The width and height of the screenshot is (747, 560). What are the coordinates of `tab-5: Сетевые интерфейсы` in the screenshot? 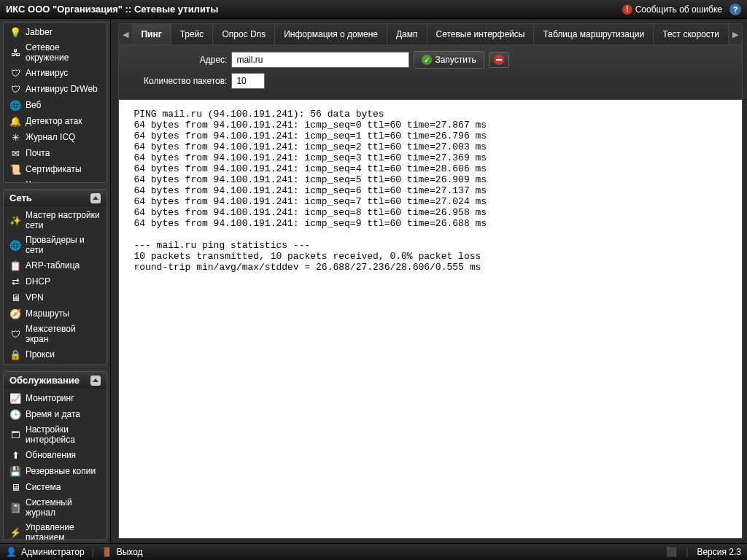 It's located at (481, 34).